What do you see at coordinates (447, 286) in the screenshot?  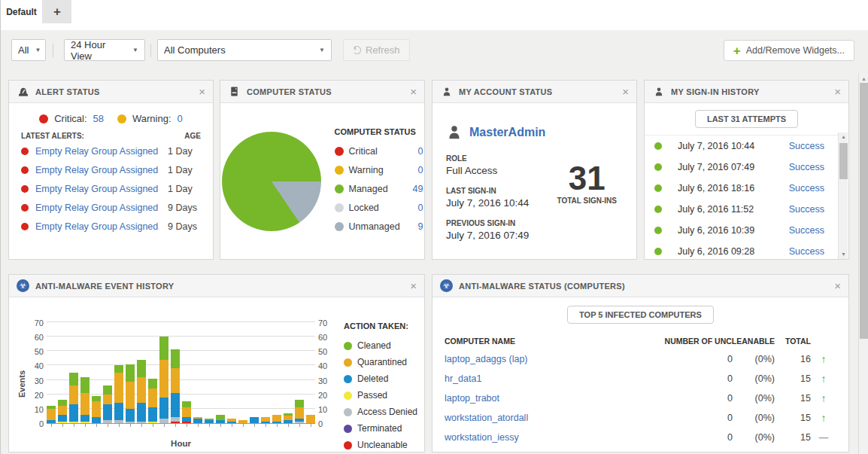 I see `malware-icon: ☣` at bounding box center [447, 286].